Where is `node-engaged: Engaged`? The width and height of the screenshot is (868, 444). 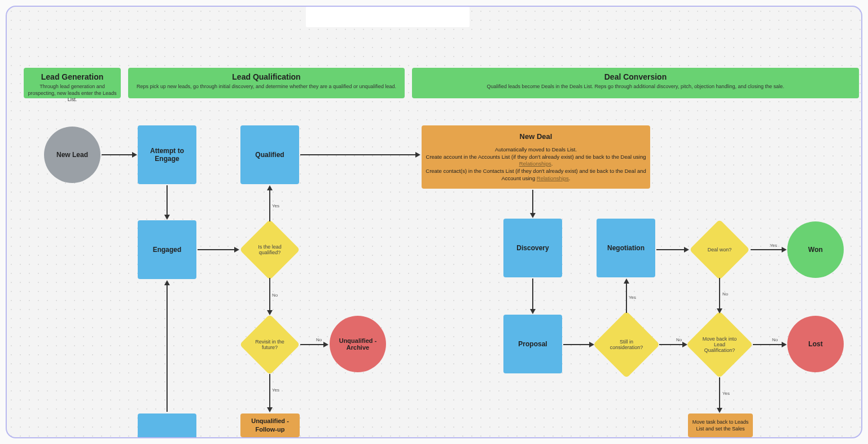
node-engaged: Engaged is located at coordinates (167, 250).